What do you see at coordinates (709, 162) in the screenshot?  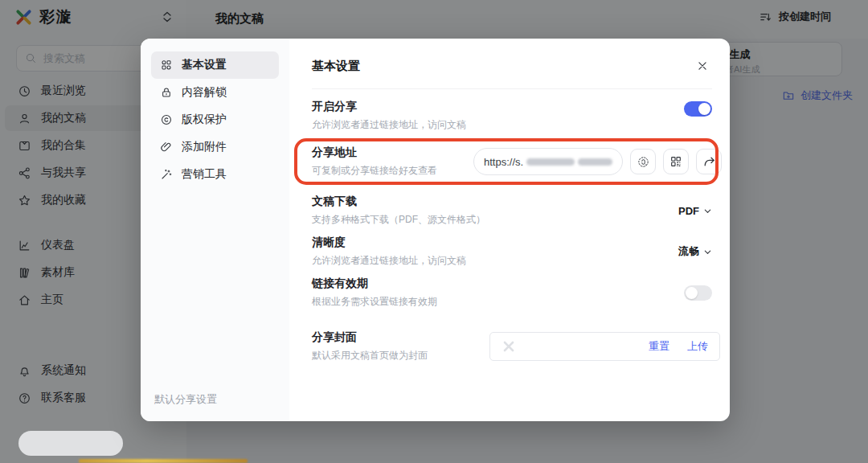 I see `share-forward-button` at bounding box center [709, 162].